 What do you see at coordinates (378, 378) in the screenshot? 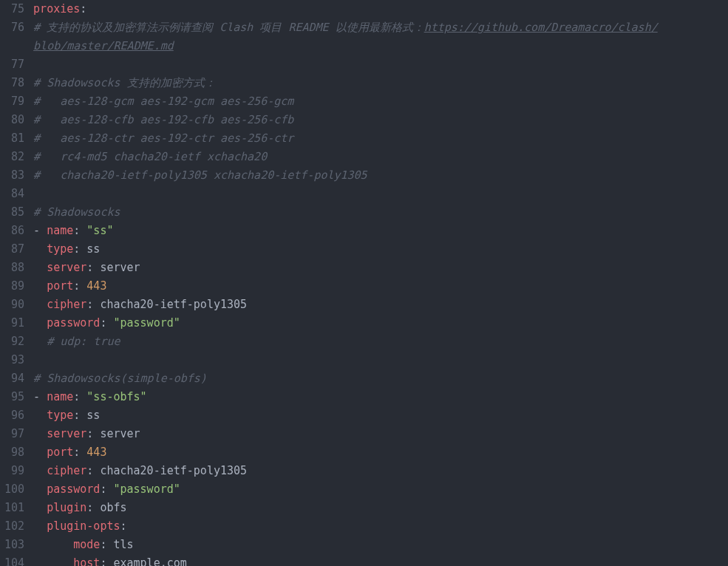
I see `code-line: # Shadowsocks(simple-obfs)` at bounding box center [378, 378].